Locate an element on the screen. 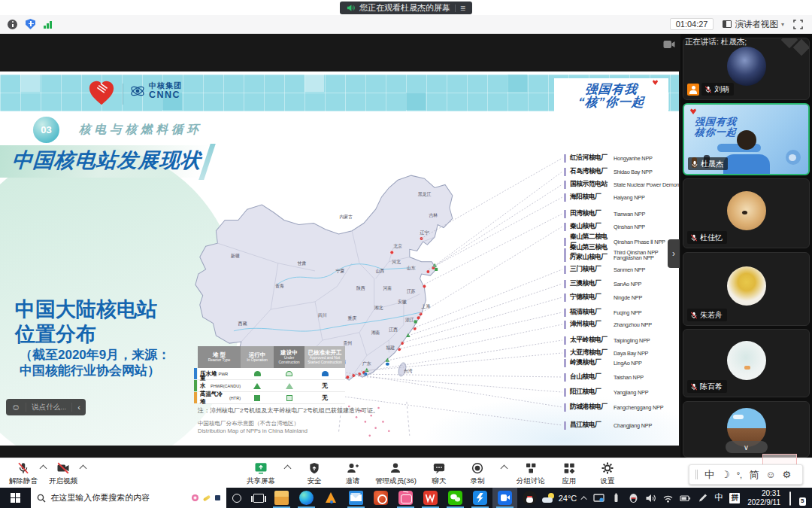 This screenshot has width=812, height=508. view-mode-button: 演讲者视图 ▾ is located at coordinates (753, 24).